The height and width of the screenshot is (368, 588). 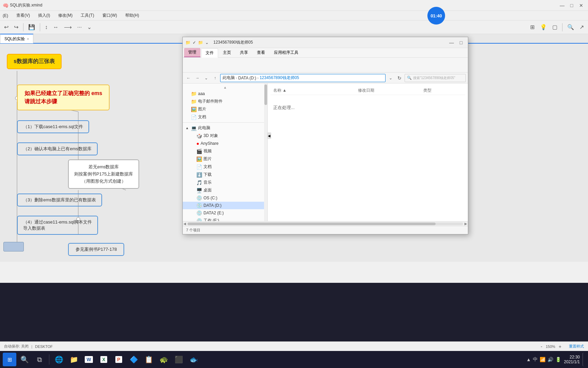 What do you see at coordinates (89, 27) in the screenshot?
I see `more2-button: ⌄` at bounding box center [89, 27].